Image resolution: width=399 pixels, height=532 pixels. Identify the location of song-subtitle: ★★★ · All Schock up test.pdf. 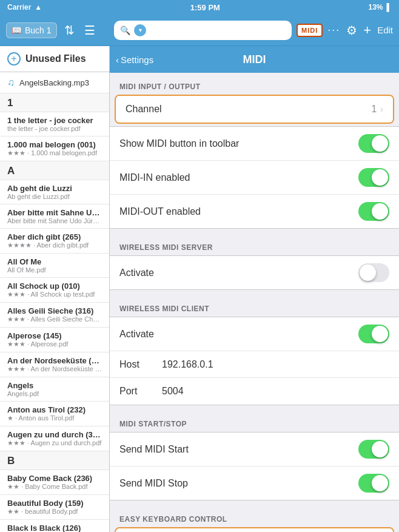
(55, 295).